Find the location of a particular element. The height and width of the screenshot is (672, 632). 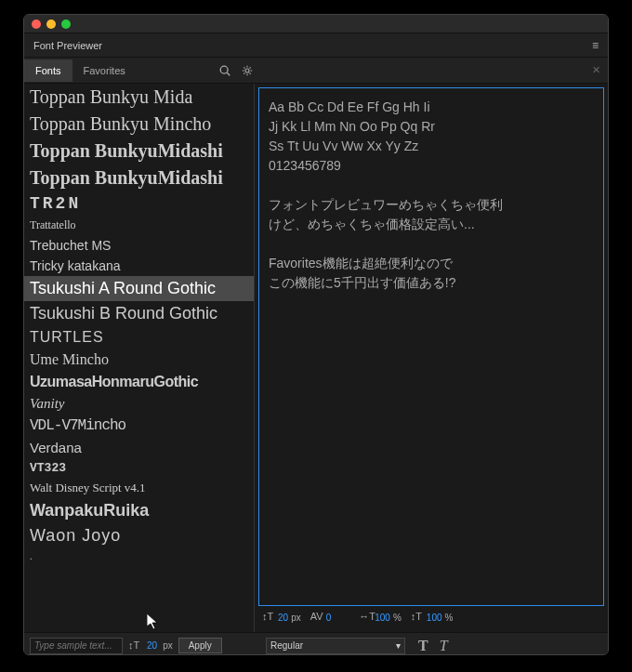

hscale-control: ↔T 100 % is located at coordinates (380, 617).